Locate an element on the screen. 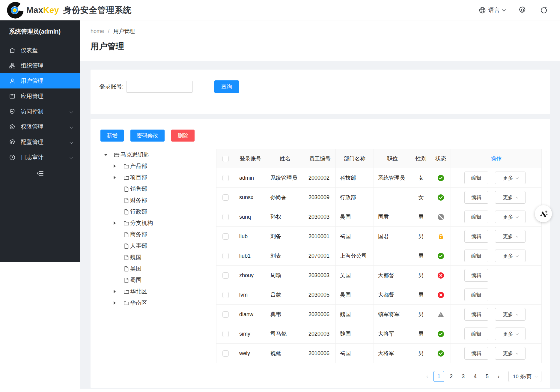 This screenshot has width=560, height=392. page-number-1: 1 is located at coordinates (439, 376).